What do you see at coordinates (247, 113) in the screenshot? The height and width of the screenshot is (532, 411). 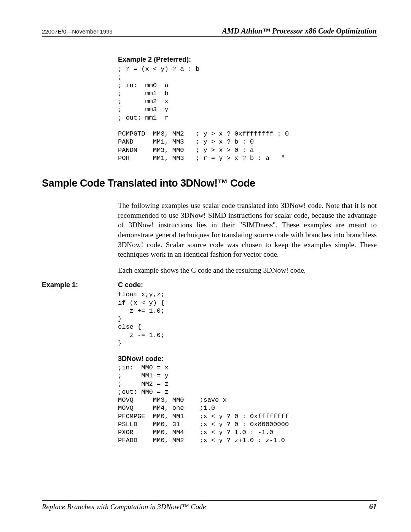 I see `example2-code: ; r = (x < y) ? a : b ; ; in: mm0 a ; mm…` at bounding box center [247, 113].